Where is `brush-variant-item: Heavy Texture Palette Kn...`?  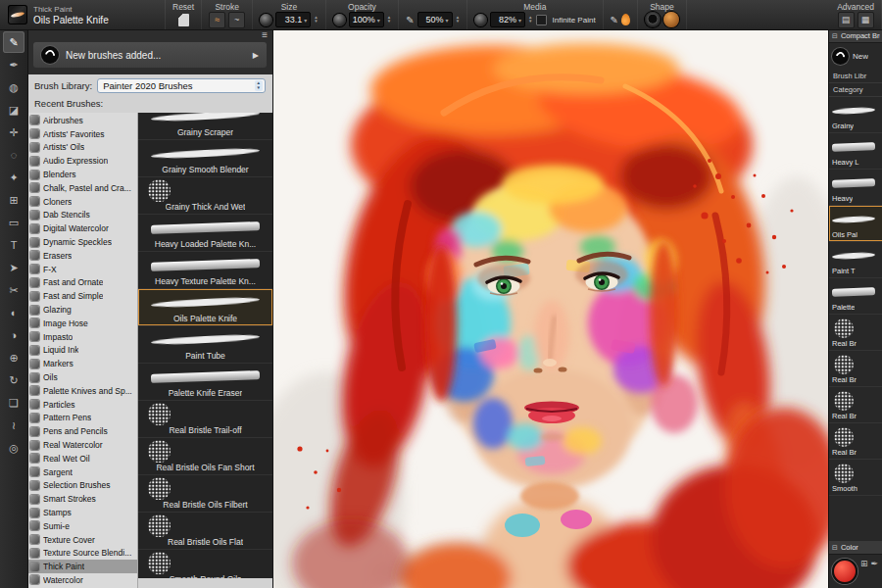 brush-variant-item: Heavy Texture Palette Kn... is located at coordinates (206, 270).